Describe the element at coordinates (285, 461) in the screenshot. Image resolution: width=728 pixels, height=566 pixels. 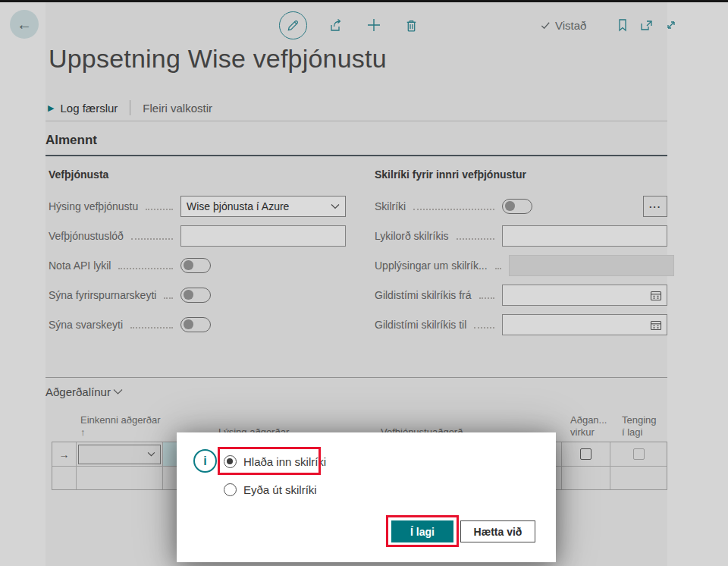
I see `radio-label: Hlaða inn skilríki` at that location.